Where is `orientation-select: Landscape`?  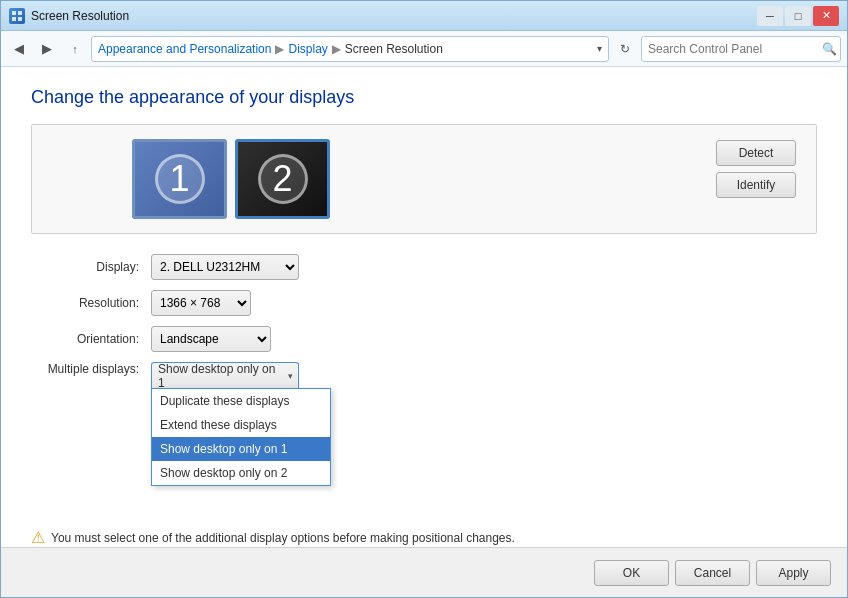
orientation-select: Landscape is located at coordinates (211, 339).